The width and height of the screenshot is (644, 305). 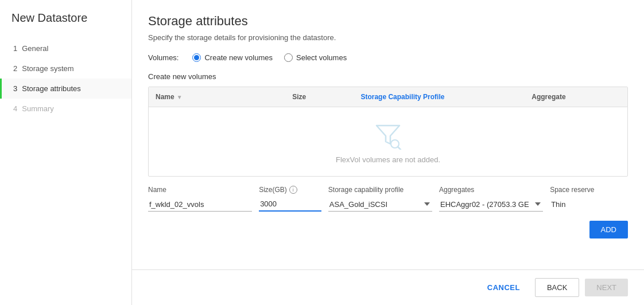 I want to click on th-name: Name ▼, so click(x=217, y=97).